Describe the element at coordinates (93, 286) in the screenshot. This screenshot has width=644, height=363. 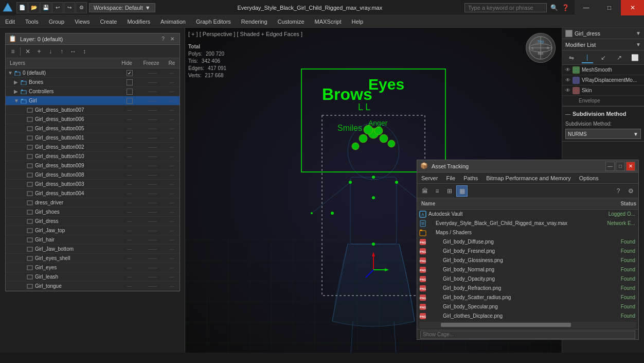
I see `layer-row: Girl_tongue————` at that location.